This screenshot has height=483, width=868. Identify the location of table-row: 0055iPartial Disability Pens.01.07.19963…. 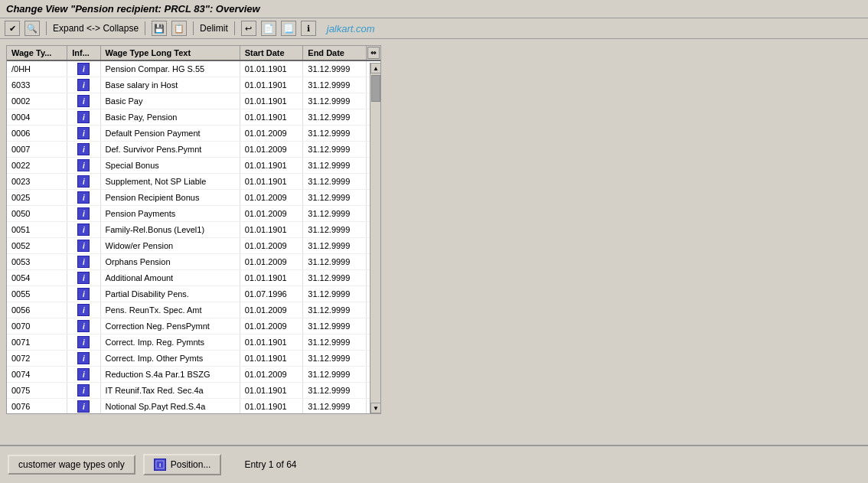
(194, 294).